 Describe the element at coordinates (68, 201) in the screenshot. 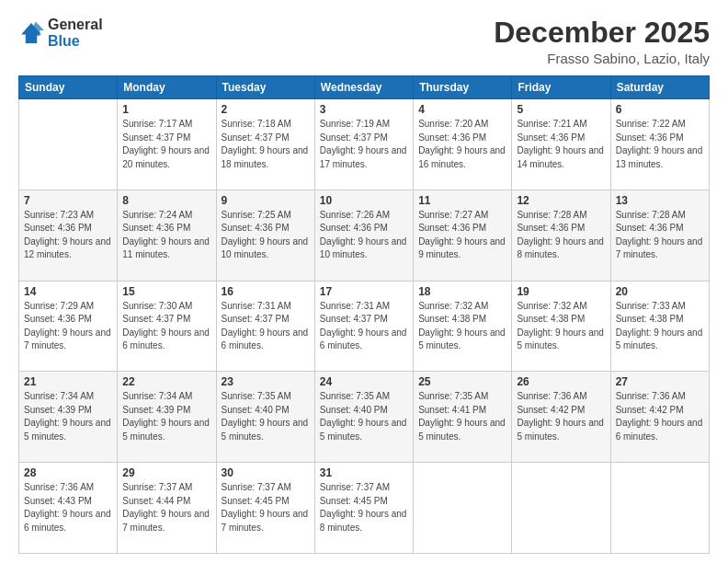

I see `day-number: 7` at that location.